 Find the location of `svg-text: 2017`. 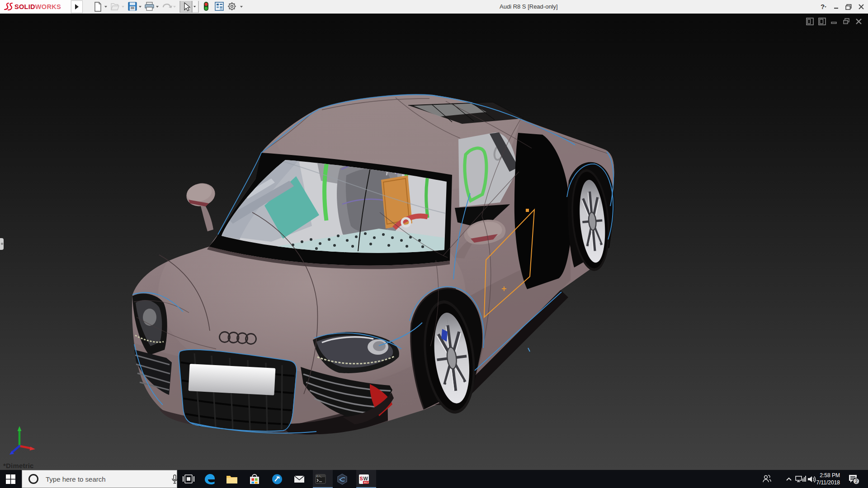

svg-text: 2017 is located at coordinates (366, 483).